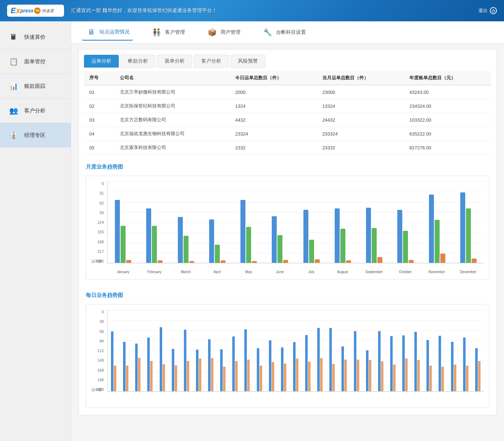  Describe the element at coordinates (97, 351) in the screenshot. I see `daily-y-axis-tick: 112` at that location.